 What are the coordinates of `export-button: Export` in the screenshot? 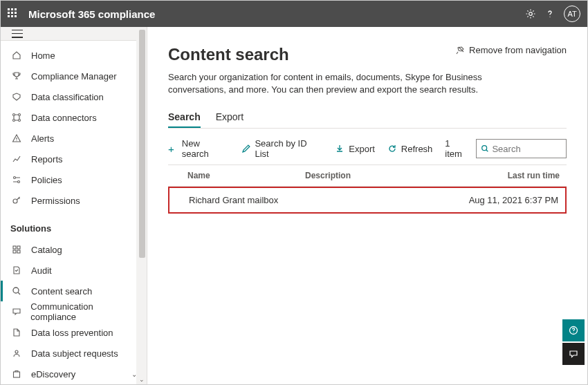 It's located at (355, 149).